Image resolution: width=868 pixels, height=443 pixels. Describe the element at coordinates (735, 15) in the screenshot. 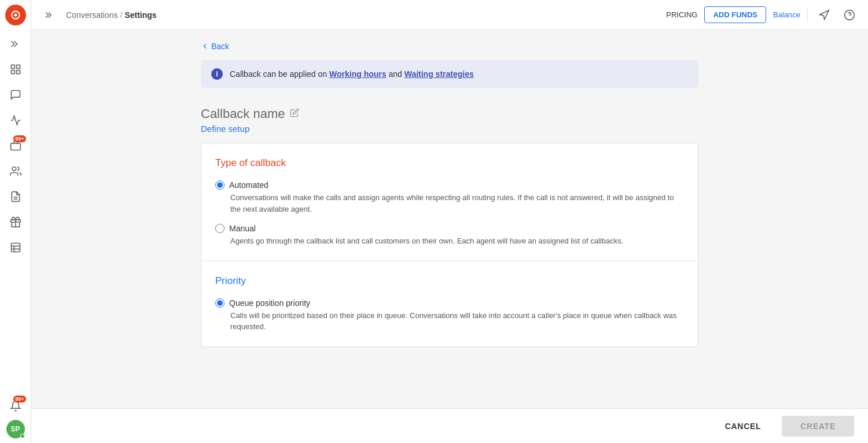

I see `add-funds-button: ADD FUNDS` at that location.